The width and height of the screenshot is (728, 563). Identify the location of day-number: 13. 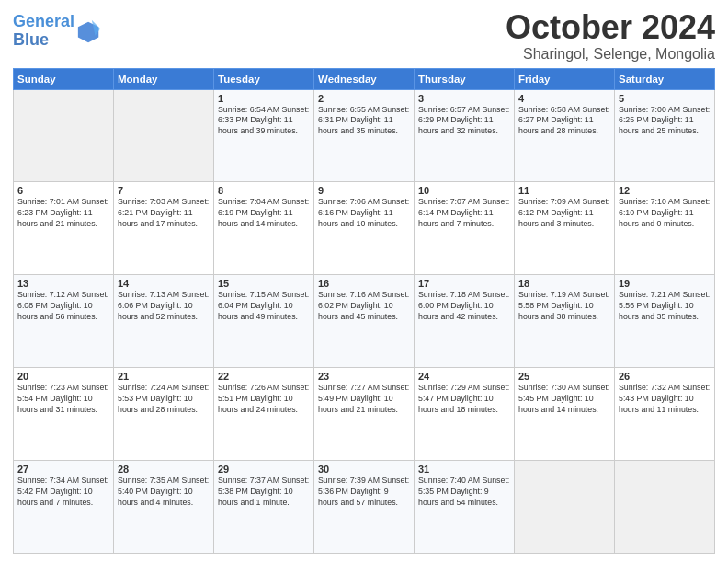
(63, 283).